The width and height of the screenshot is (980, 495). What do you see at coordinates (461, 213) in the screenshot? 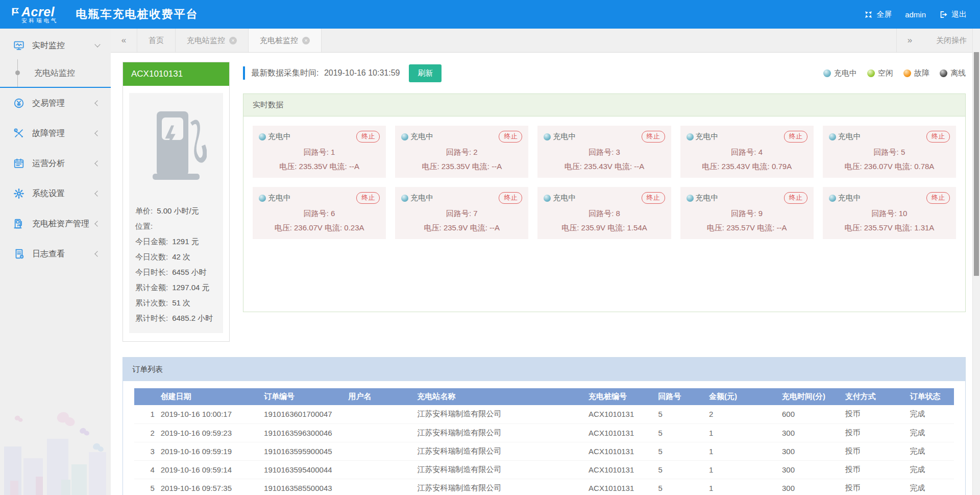
I see `circuit-card: 充电中终止回路号: 7电压: 235.9V 电流: --A` at bounding box center [461, 213].